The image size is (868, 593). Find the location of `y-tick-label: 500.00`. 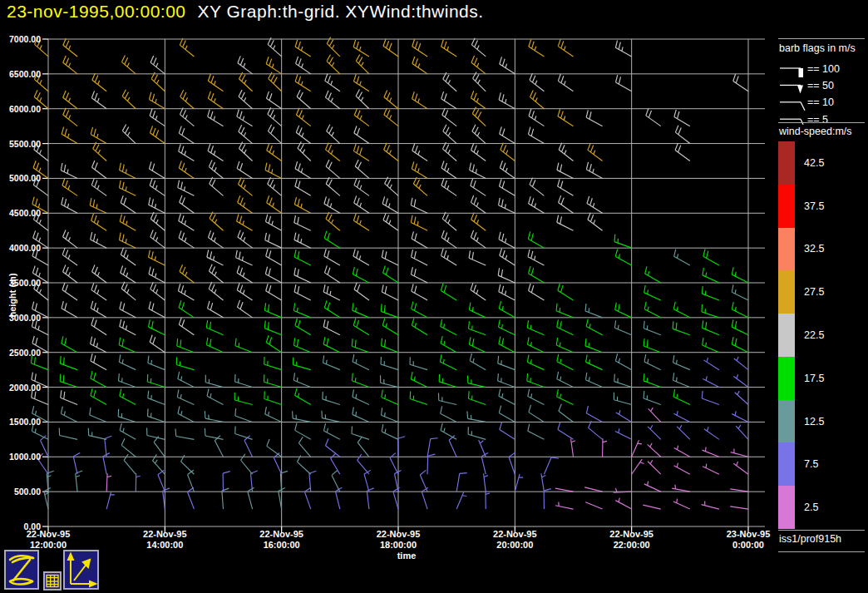

y-tick-label: 500.00 is located at coordinates (21, 492).